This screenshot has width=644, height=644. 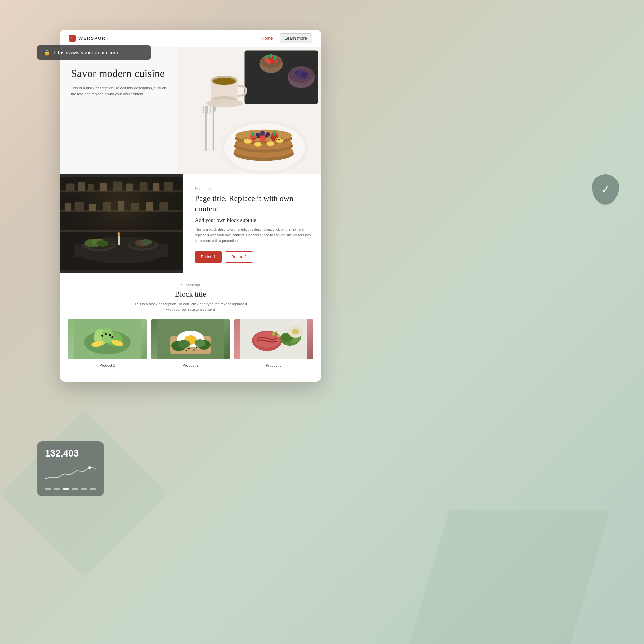 What do you see at coordinates (191, 223) in the screenshot?
I see `second-section: Superscript Page title. Replace it with …` at bounding box center [191, 223].